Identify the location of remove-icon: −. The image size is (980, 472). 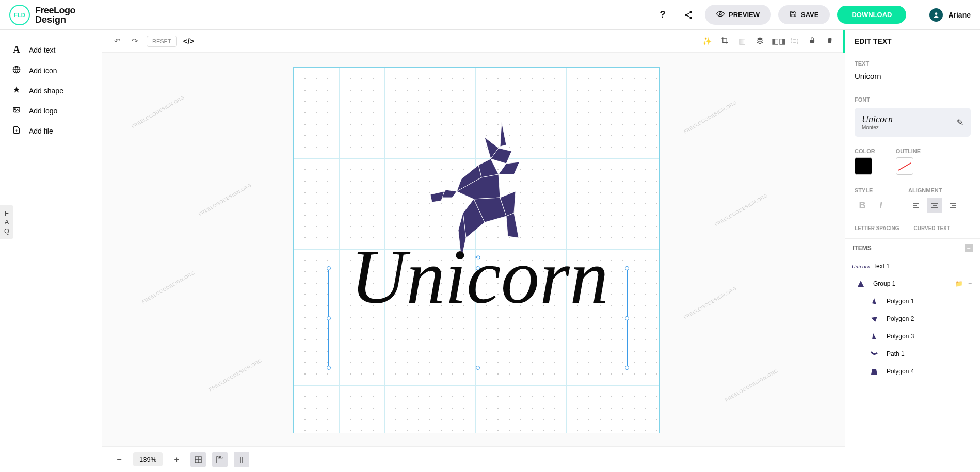
(970, 284).